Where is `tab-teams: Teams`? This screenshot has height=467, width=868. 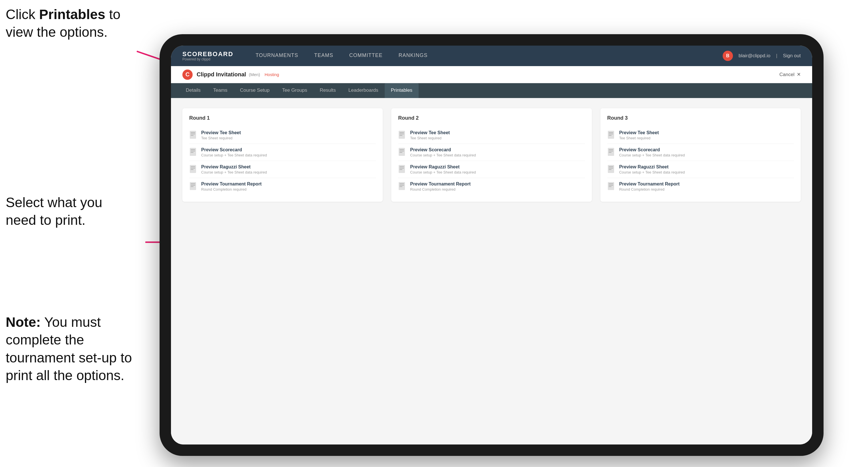 tab-teams: Teams is located at coordinates (220, 91).